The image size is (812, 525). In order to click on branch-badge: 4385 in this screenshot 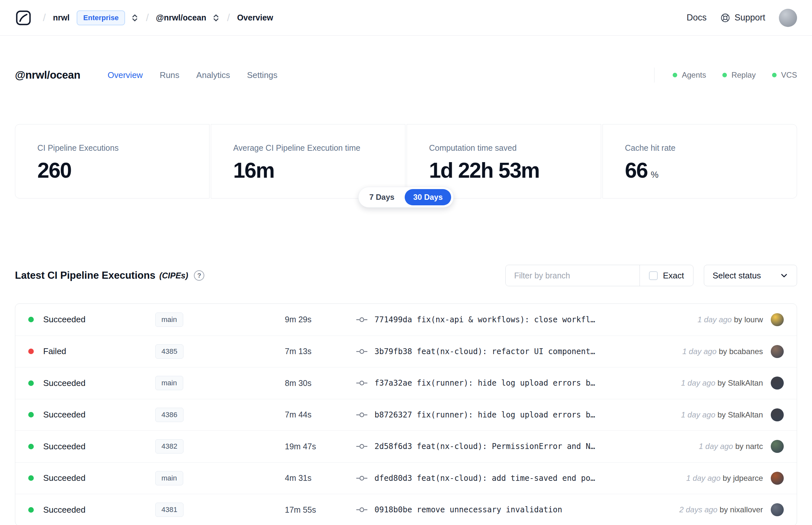, I will do `click(170, 351)`.